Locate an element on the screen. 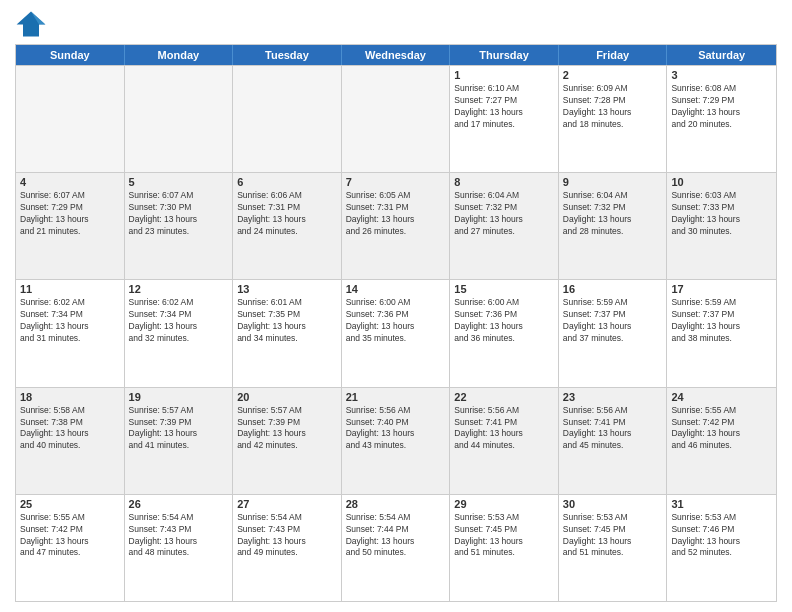 The height and width of the screenshot is (612, 792). header is located at coordinates (396, 24).